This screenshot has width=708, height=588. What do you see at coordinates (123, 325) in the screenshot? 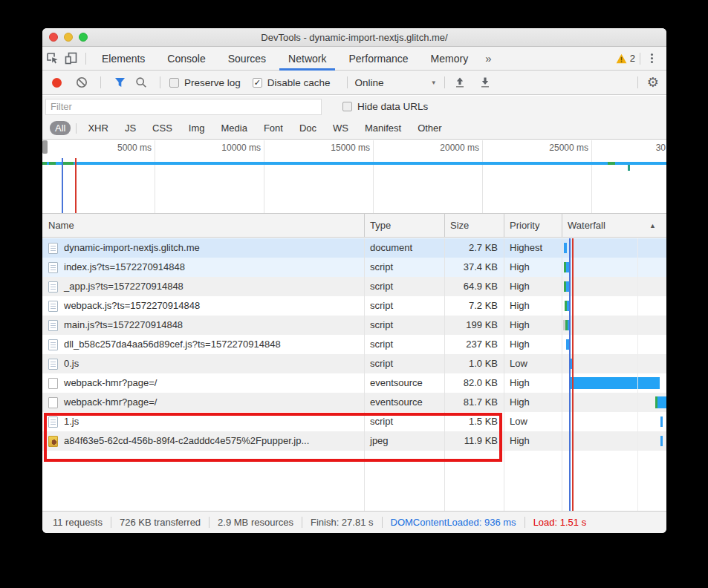
I see `request-name: main.js?ts=1572270914848` at bounding box center [123, 325].